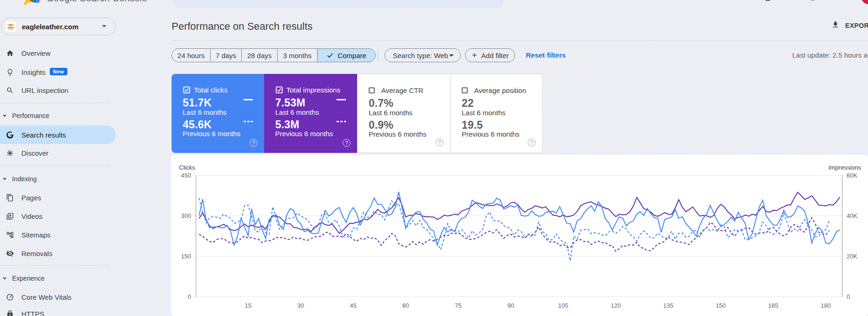 This screenshot has width=868, height=316. Describe the element at coordinates (353, 306) in the screenshot. I see `svg-text: 45` at that location.